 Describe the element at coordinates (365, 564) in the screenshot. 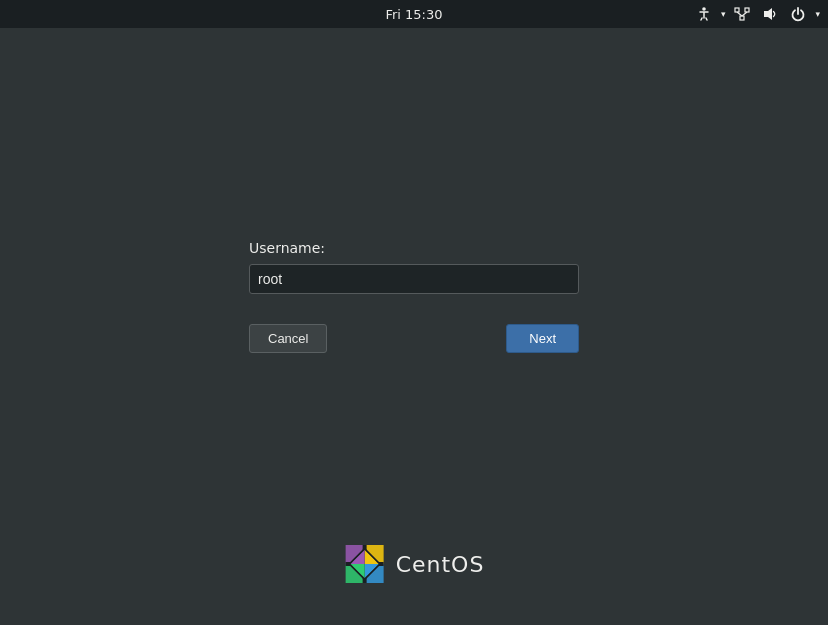

I see `centos-logo-icon` at that location.